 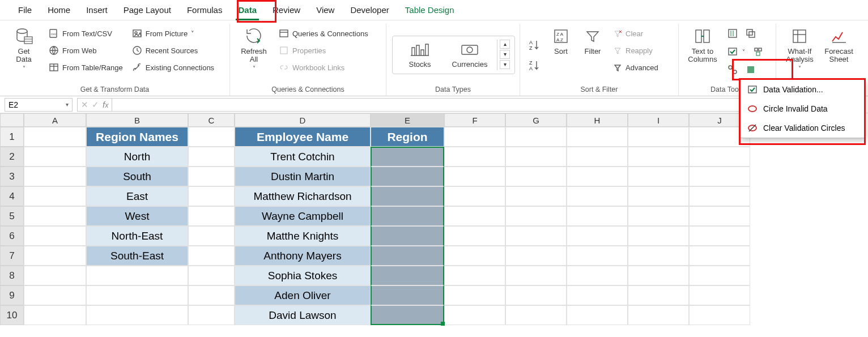 What do you see at coordinates (733, 70) in the screenshot?
I see `relationships-button` at bounding box center [733, 70].